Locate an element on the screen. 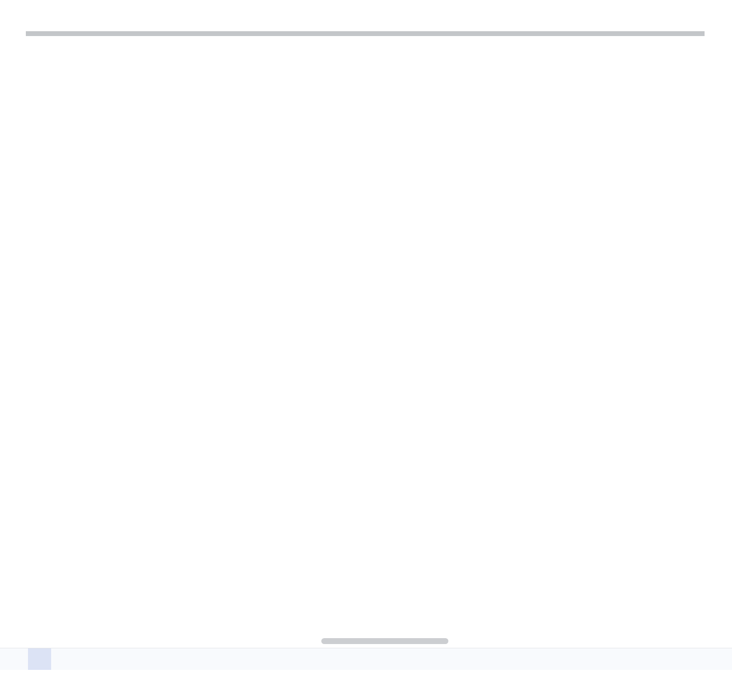 The width and height of the screenshot is (732, 700). sheet-tab-bar is located at coordinates (366, 659).